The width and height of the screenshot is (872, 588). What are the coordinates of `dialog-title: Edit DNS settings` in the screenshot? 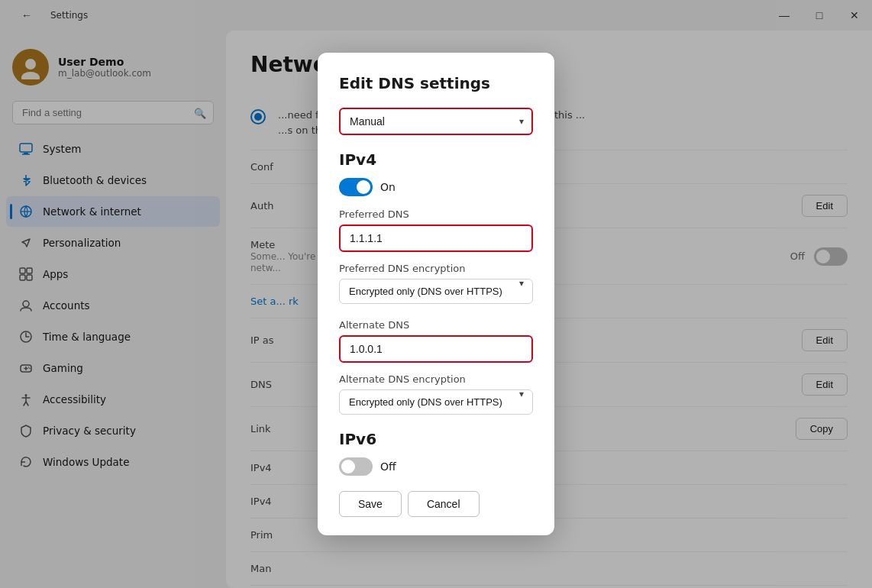 It's located at (436, 83).